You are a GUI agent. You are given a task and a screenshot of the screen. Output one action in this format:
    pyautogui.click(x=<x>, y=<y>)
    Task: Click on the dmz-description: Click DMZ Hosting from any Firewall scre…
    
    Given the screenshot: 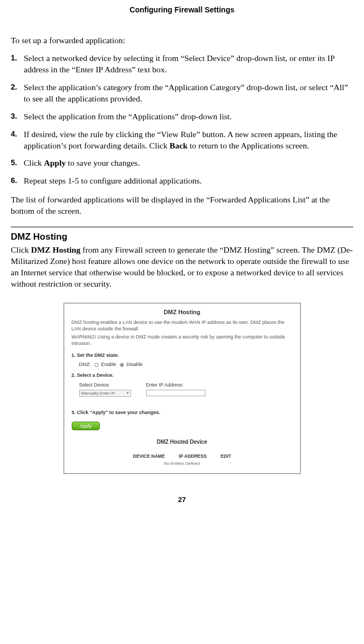 What is the action you would take?
    pyautogui.click(x=182, y=267)
    